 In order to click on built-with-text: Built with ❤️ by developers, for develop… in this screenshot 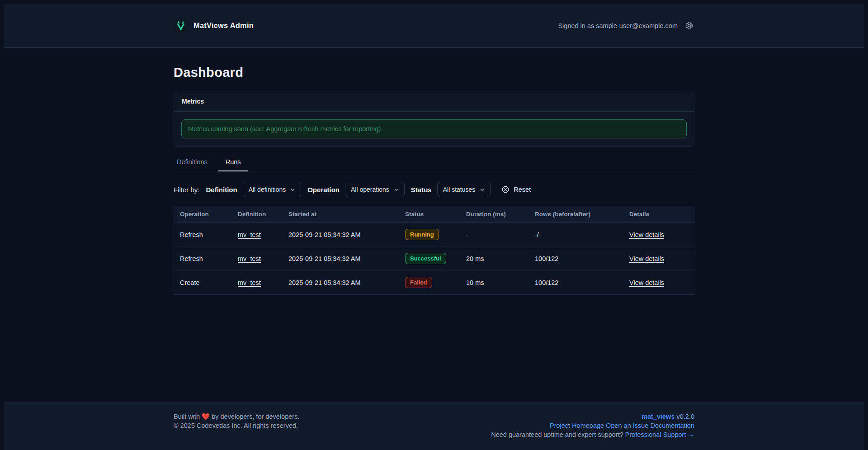, I will do `click(236, 417)`.